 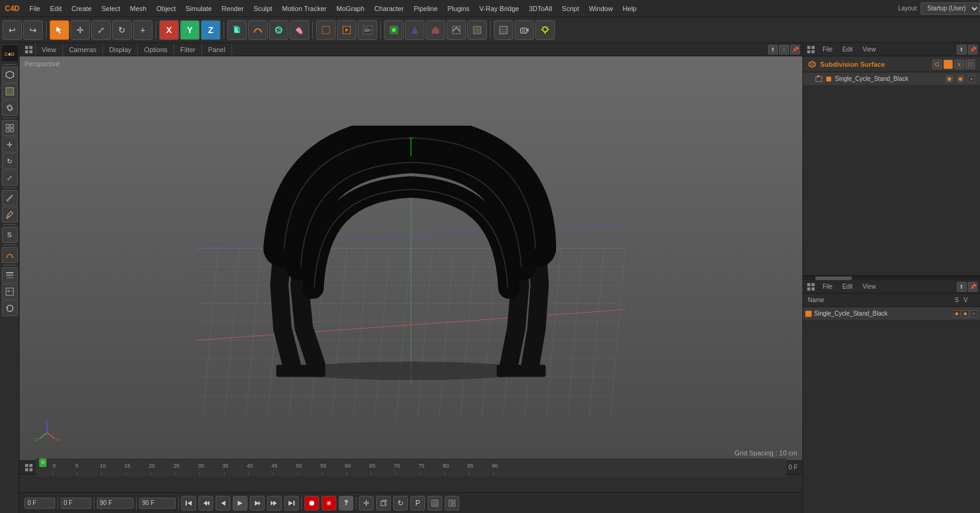 I want to click on obj-s-icon, so click(x=957, y=314).